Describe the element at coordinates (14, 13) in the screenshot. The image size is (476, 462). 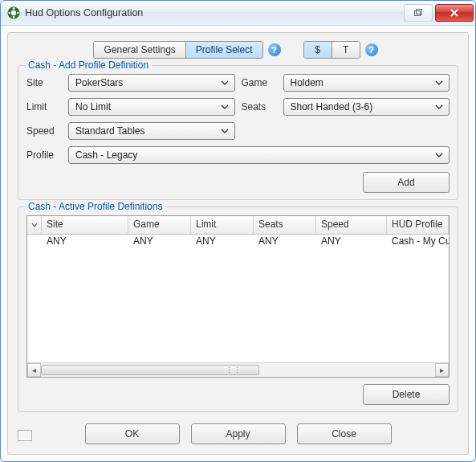
I see `app-icon` at that location.